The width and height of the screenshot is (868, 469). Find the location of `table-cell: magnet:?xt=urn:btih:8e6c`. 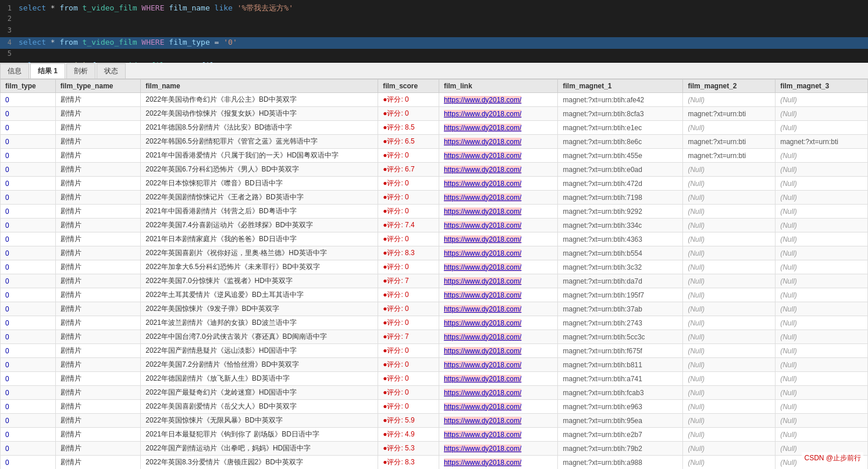

table-cell: magnet:?xt=urn:btih:8e6c is located at coordinates (620, 142).